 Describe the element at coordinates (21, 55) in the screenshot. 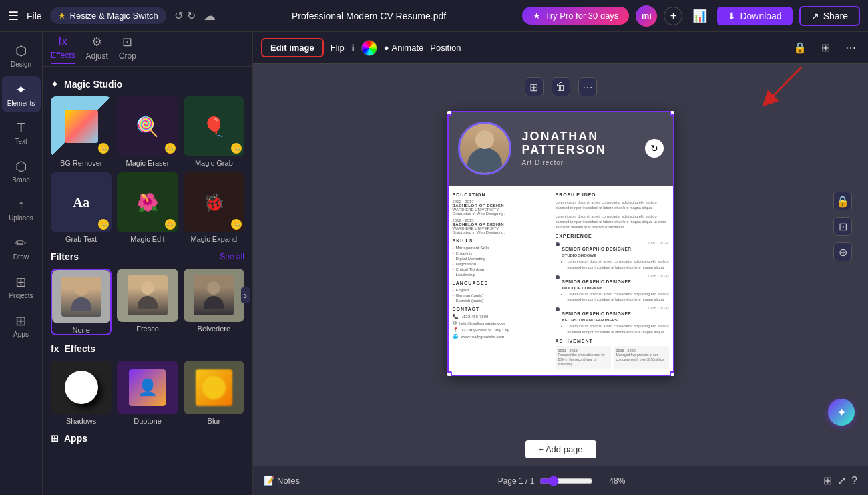

I see `sidebar-item-design: ⬡ Design` at that location.